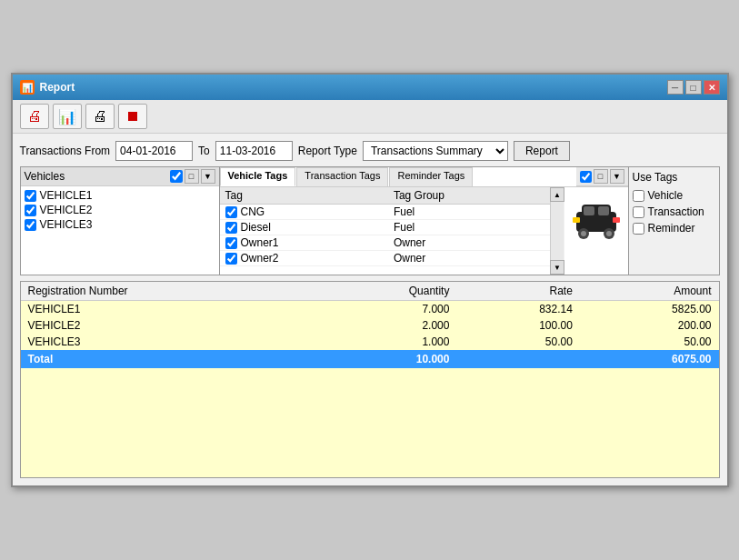  What do you see at coordinates (596, 219) in the screenshot?
I see `car-icon` at bounding box center [596, 219].